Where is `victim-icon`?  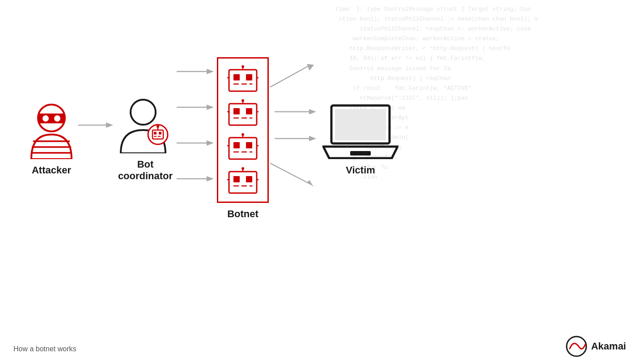
victim-icon is located at coordinates (360, 130).